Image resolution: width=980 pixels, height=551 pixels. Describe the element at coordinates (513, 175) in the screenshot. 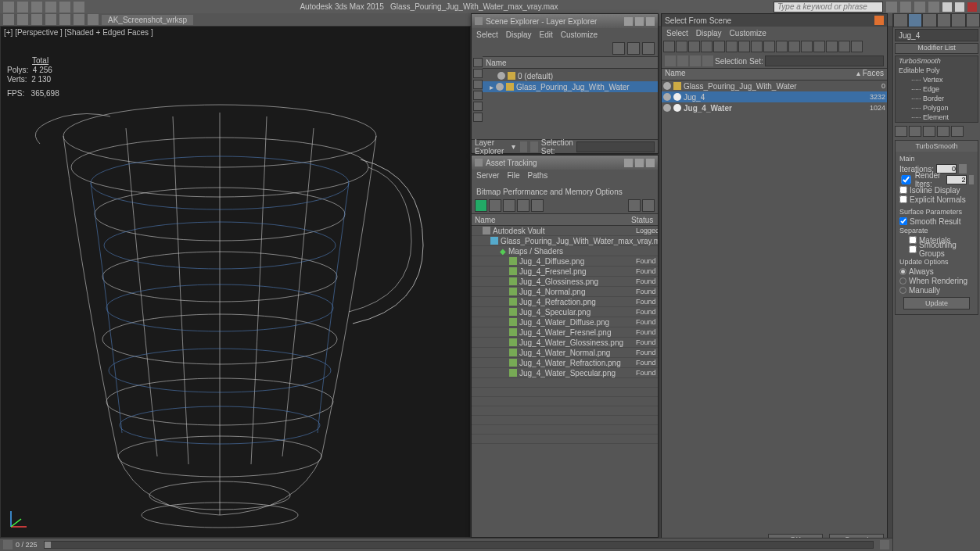

I see `menu-file: File` at that location.